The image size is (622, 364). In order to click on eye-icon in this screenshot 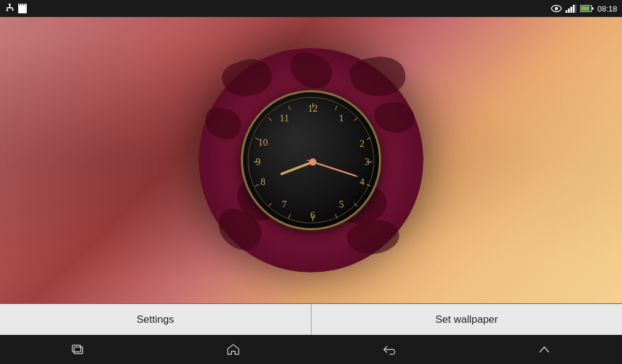, I will do `click(556, 8)`.